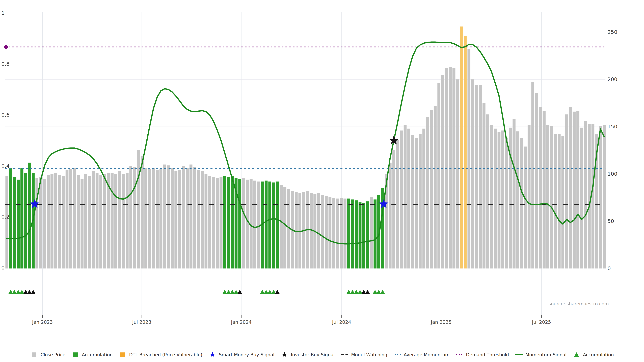 Image resolution: width=644 pixels, height=362 pixels. What do you see at coordinates (6, 47) in the screenshot?
I see `demand-threshold-diamond-icon` at bounding box center [6, 47].